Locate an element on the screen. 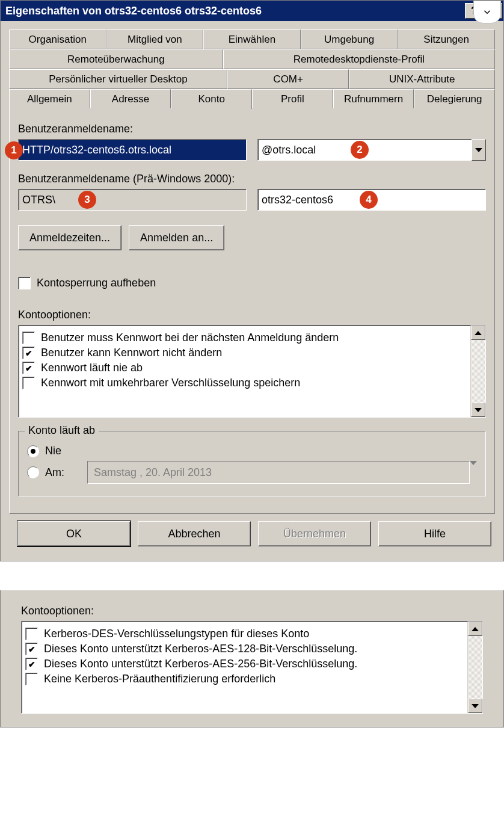 This screenshot has height=834, width=504. expiry-never-radio: Nie is located at coordinates (252, 451).